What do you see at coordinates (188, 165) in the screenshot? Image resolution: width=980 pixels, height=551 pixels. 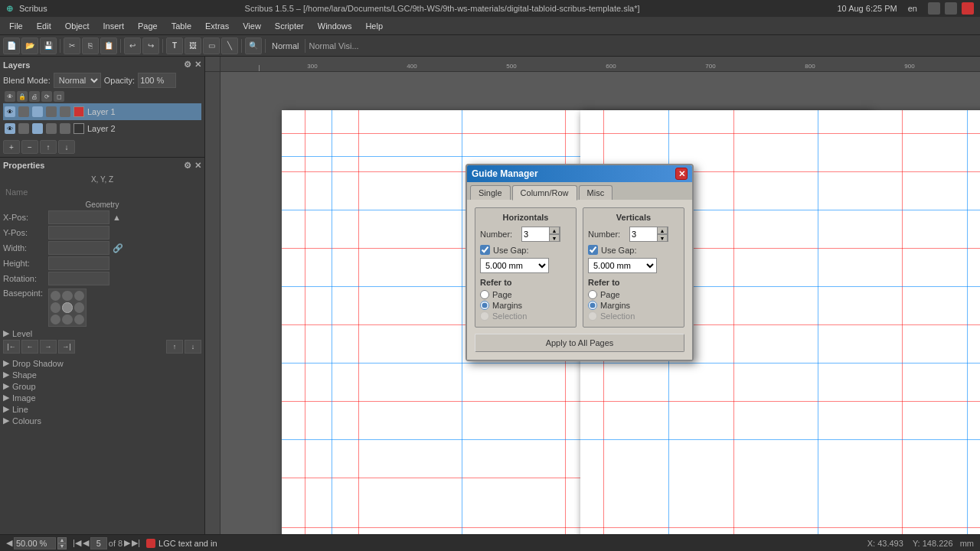 I see `props-settings-icon: ⚙` at bounding box center [188, 165].